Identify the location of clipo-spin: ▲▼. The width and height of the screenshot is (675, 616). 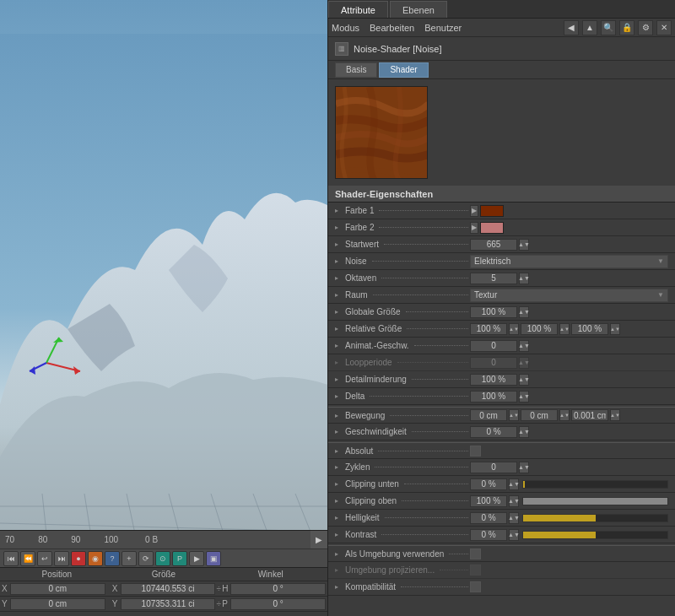
(514, 501).